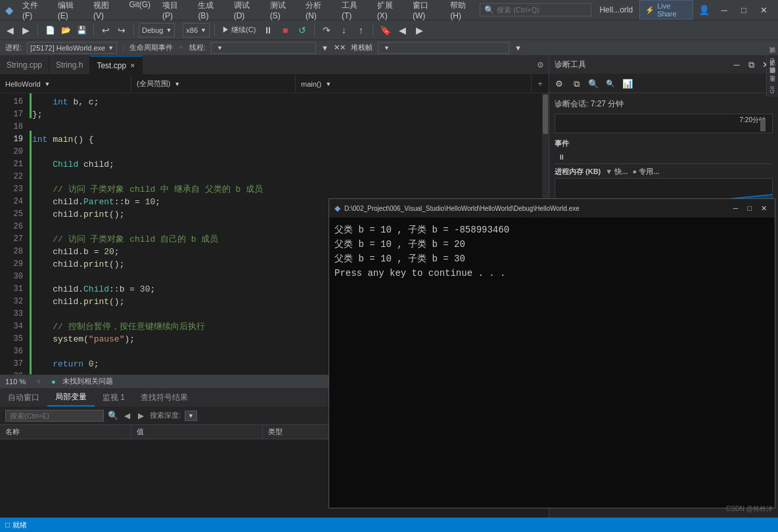 This screenshot has width=778, height=532. What do you see at coordinates (268, 30) in the screenshot?
I see `pause-button: ⏸` at bounding box center [268, 30].